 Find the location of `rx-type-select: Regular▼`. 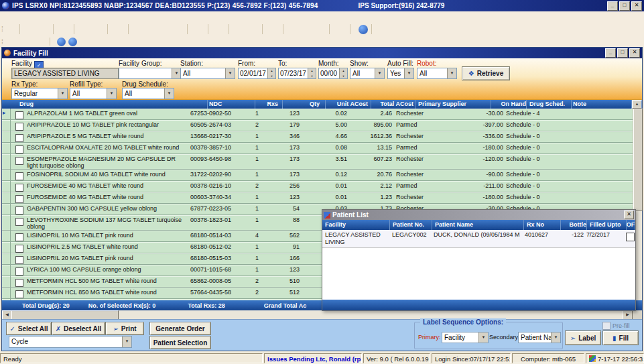

rx-type-select: Regular▼ is located at coordinates (40, 94).